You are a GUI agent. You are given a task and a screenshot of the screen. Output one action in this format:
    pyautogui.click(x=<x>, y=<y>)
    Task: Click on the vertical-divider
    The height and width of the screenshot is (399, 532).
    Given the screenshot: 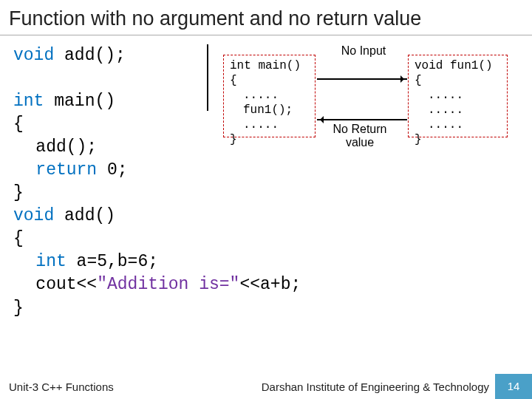 What is the action you would take?
    pyautogui.click(x=208, y=78)
    